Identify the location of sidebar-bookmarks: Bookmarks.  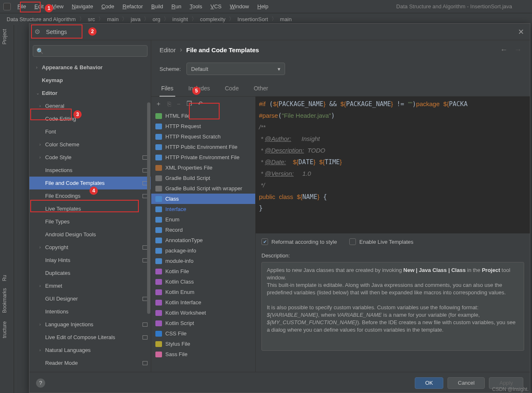
(5, 301).